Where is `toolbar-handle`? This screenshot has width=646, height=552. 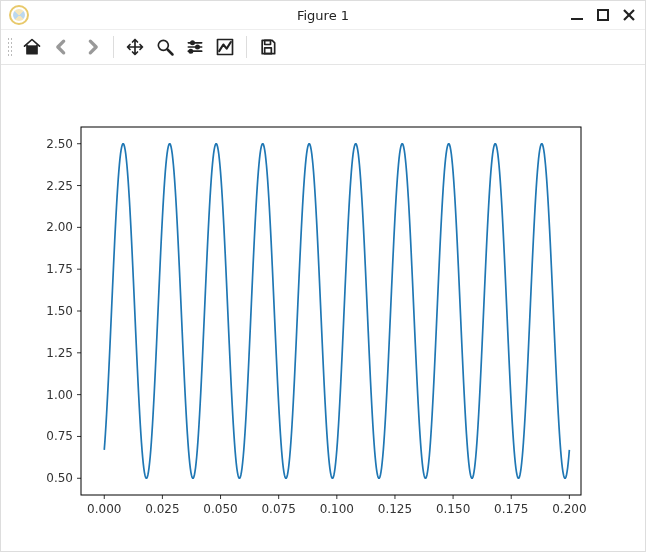
toolbar-handle is located at coordinates (10, 47).